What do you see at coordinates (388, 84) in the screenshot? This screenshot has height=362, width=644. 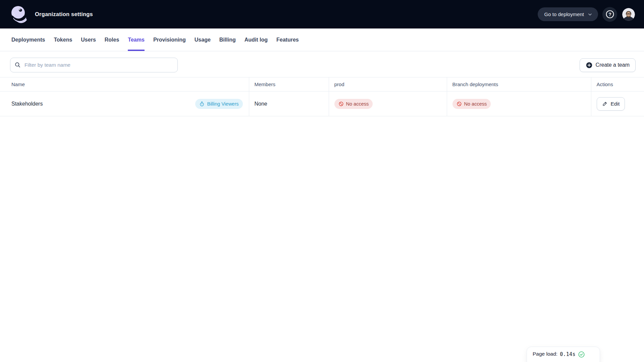 I see `column-header-prod: prod` at bounding box center [388, 84].